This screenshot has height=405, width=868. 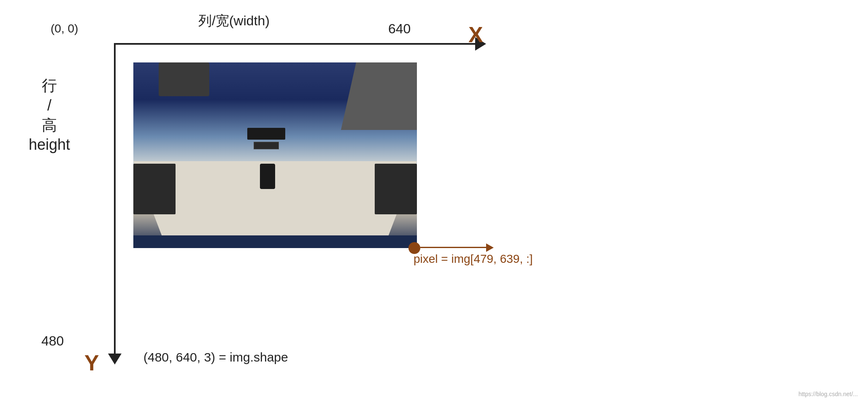 I want to click on pixel-arrow, so click(x=454, y=247).